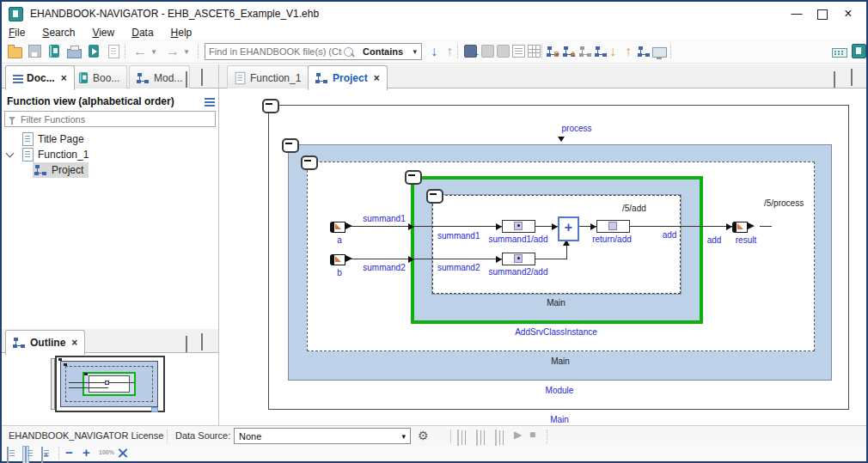 This screenshot has width=868, height=463. What do you see at coordinates (309, 163) in the screenshot?
I see `collapse-mid-main-button` at bounding box center [309, 163].